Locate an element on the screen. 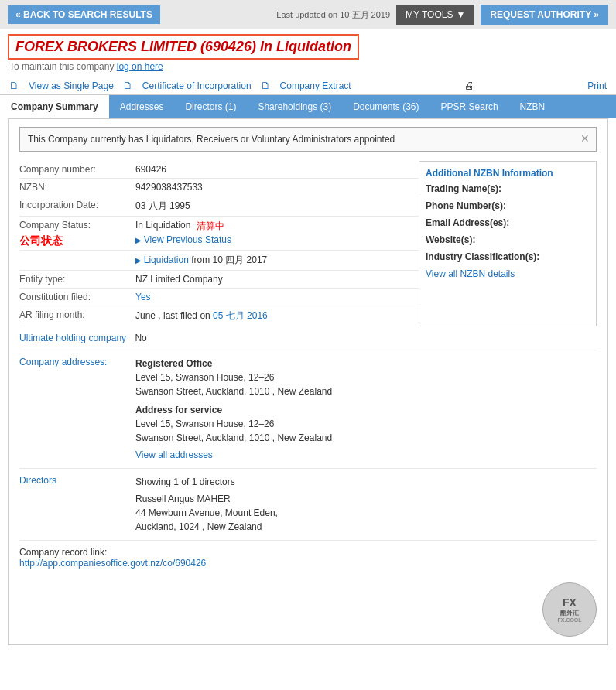 The height and width of the screenshot is (690, 616). liquidation-date-value: from 10 四月 2017 is located at coordinates (229, 260).